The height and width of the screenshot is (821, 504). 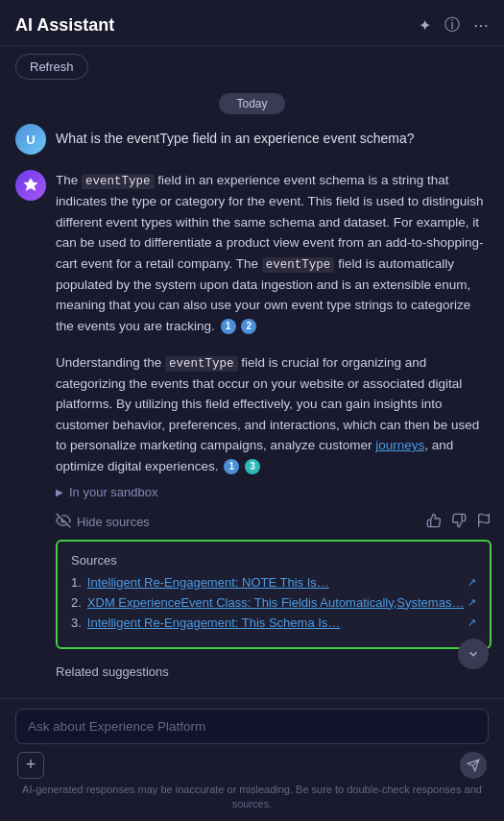 I want to click on header-icons: ✦ ⓘ ⋯, so click(x=453, y=25).